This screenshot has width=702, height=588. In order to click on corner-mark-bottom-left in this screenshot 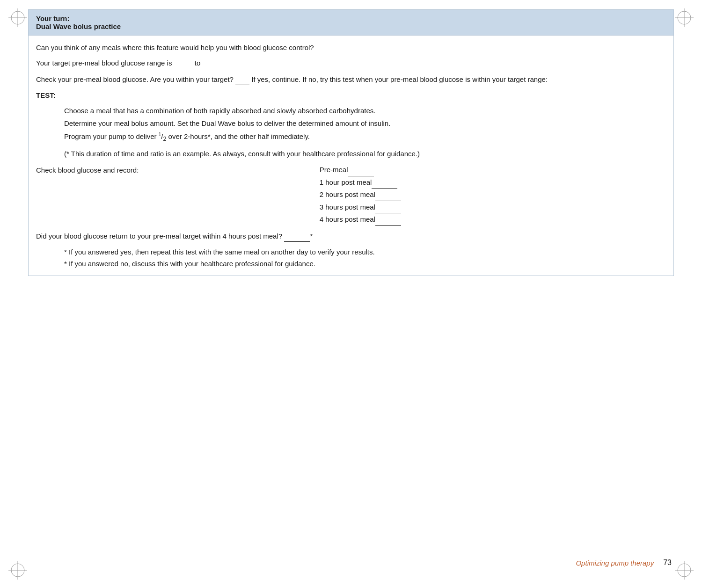, I will do `click(18, 570)`.